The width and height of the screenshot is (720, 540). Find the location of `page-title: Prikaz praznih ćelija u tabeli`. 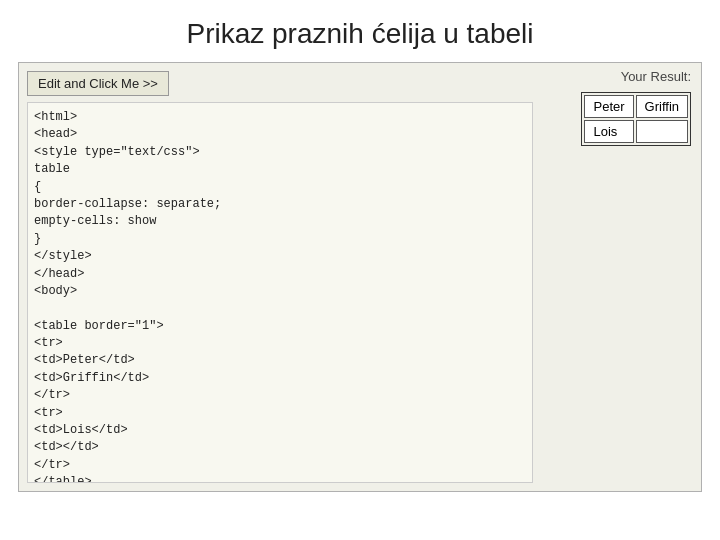

page-title: Prikaz praznih ćelija u tabeli is located at coordinates (360, 31).